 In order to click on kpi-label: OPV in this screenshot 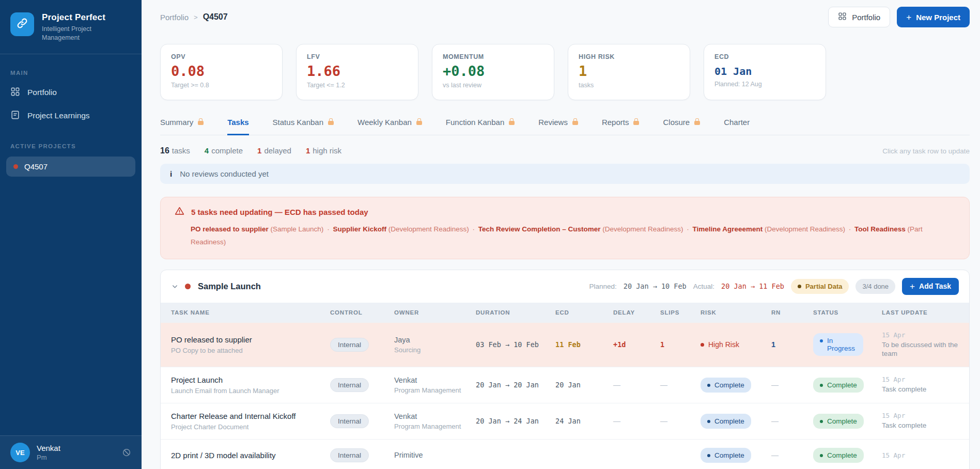, I will do `click(221, 57)`.